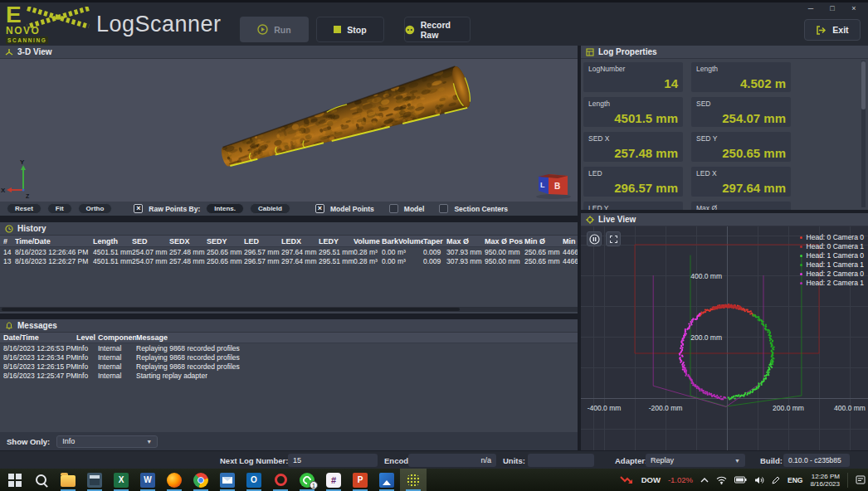 The width and height of the screenshot is (868, 491). I want to click on next-log-number-field: 15, so click(333, 460).